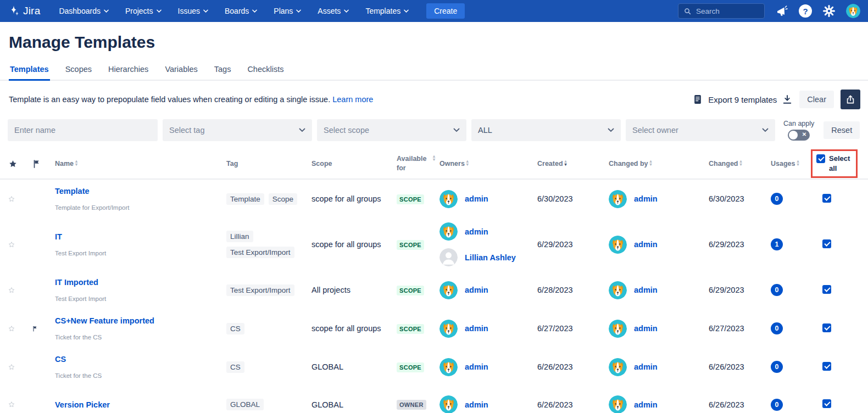 The image size is (868, 413). What do you see at coordinates (265, 71) in the screenshot?
I see `tab-checklists: Checklists` at bounding box center [265, 71].